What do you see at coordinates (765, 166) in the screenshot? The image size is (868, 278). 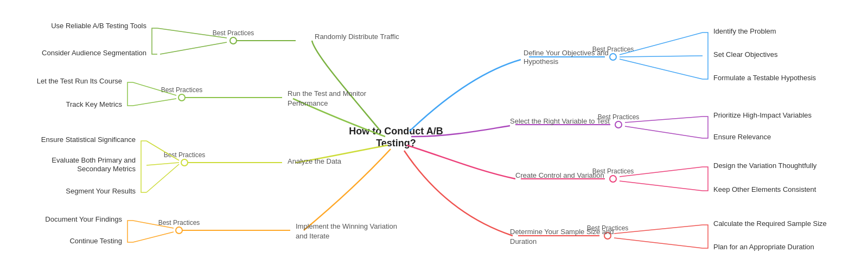 I see `svg-text:Design the Variation Thoughtfu: Design the Variation Thoughtfully` at bounding box center [765, 166].